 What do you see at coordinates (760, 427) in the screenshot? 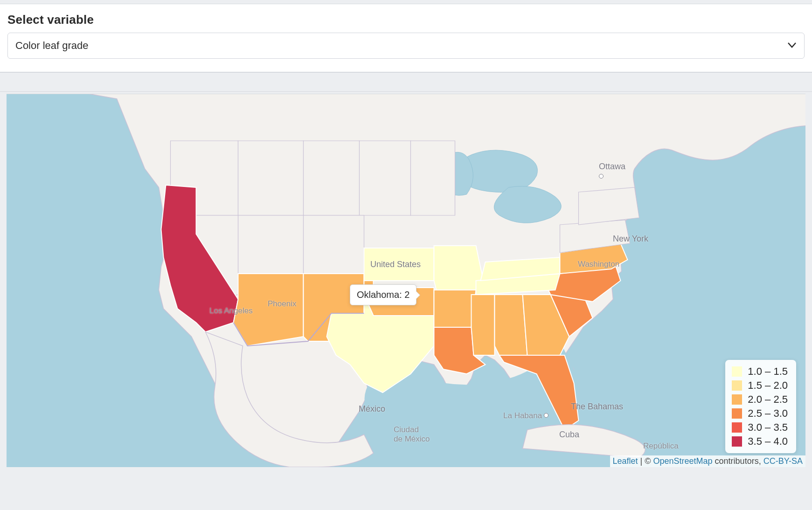
I see `legend-row: 3.0 – 3.5` at bounding box center [760, 427].